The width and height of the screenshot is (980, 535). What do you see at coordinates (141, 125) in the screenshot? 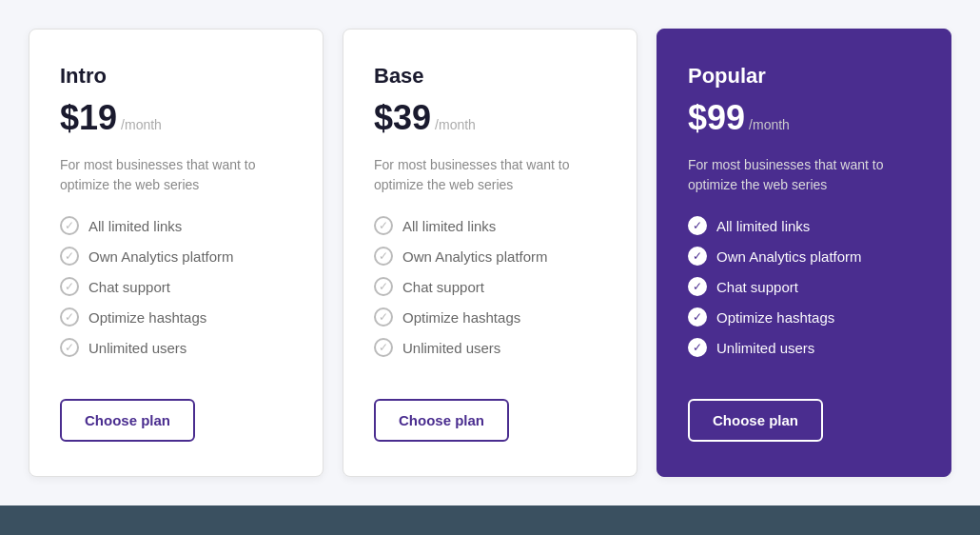
I see `price-period-intro: /month` at bounding box center [141, 125].